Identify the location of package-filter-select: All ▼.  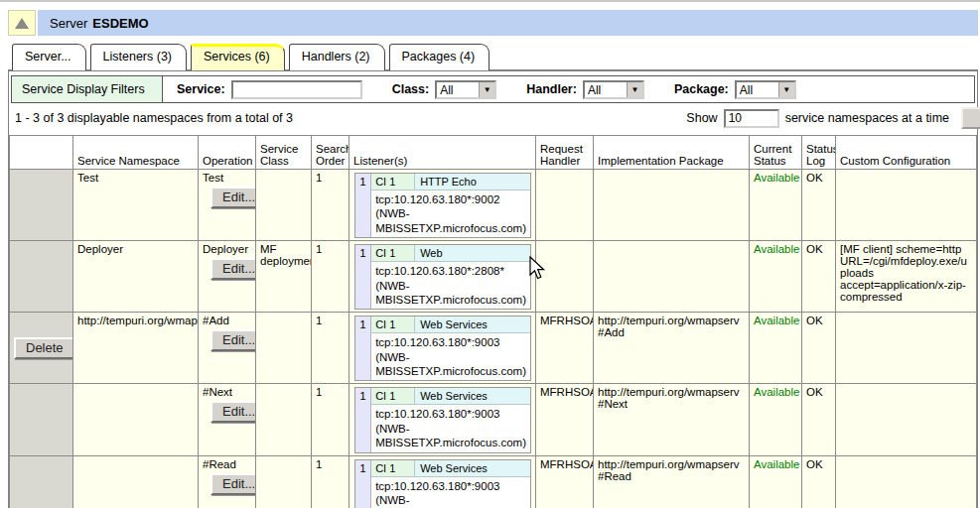
(766, 89).